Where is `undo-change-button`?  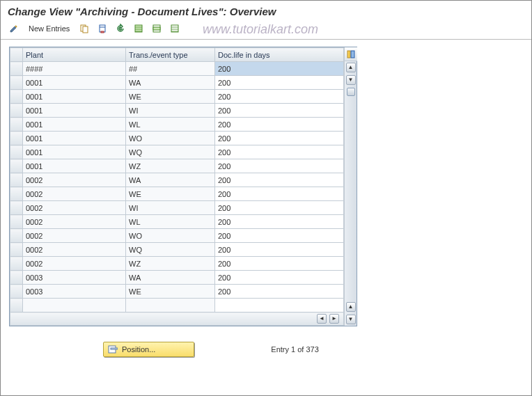 undo-change-button is located at coordinates (120, 29).